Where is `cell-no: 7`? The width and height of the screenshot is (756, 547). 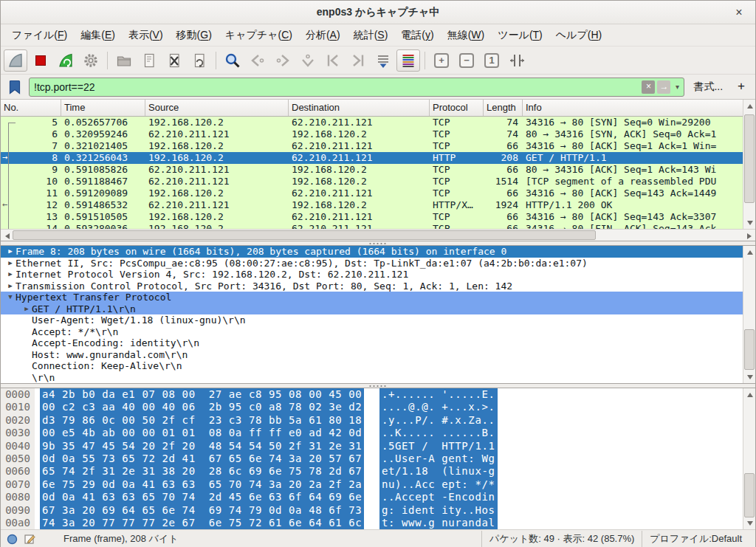 cell-no: 7 is located at coordinates (31, 146).